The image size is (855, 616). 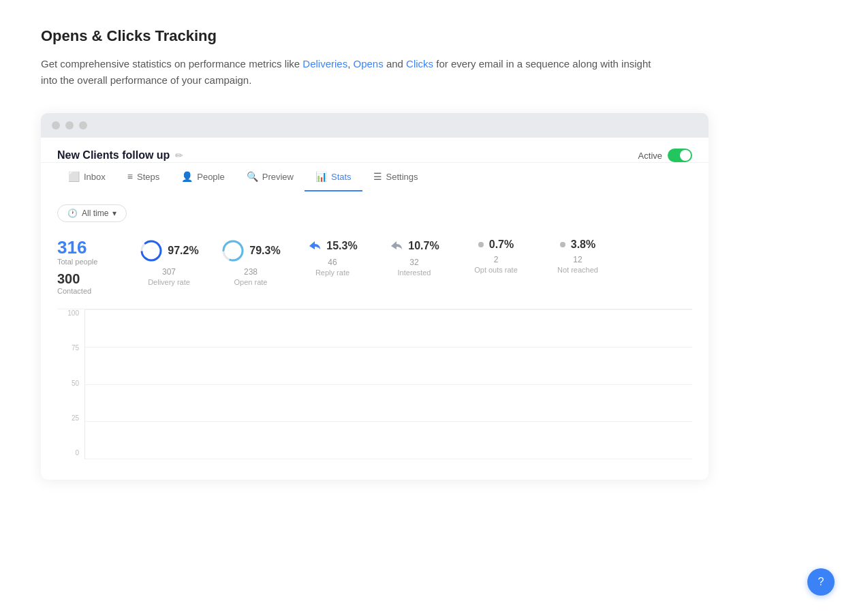 What do you see at coordinates (375, 177) in the screenshot?
I see `nav-tabs: ⬜ Inbox ≡ Steps 👤 People 🔍 Preview 📊 Sta…` at bounding box center [375, 177].